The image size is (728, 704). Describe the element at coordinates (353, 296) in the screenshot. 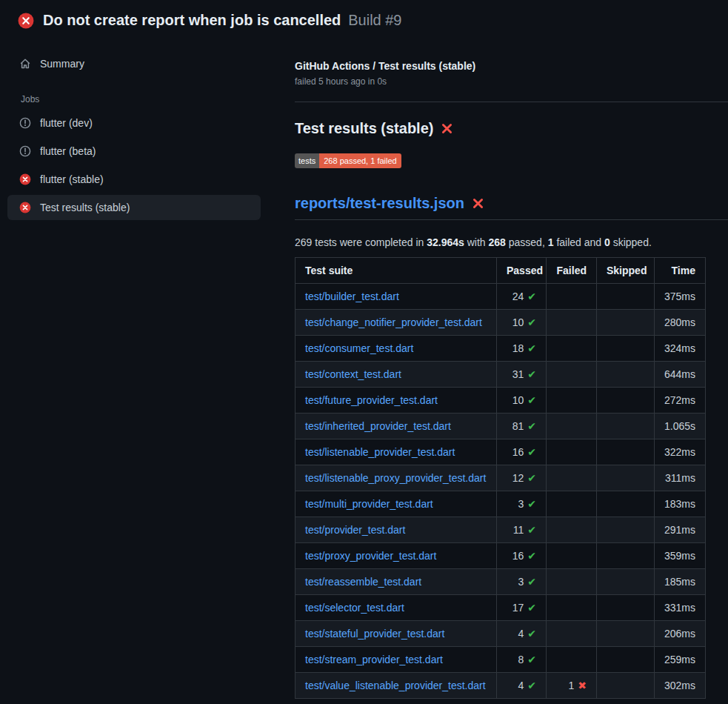

I see `test-suite-link: test/builder_test.dart` at that location.